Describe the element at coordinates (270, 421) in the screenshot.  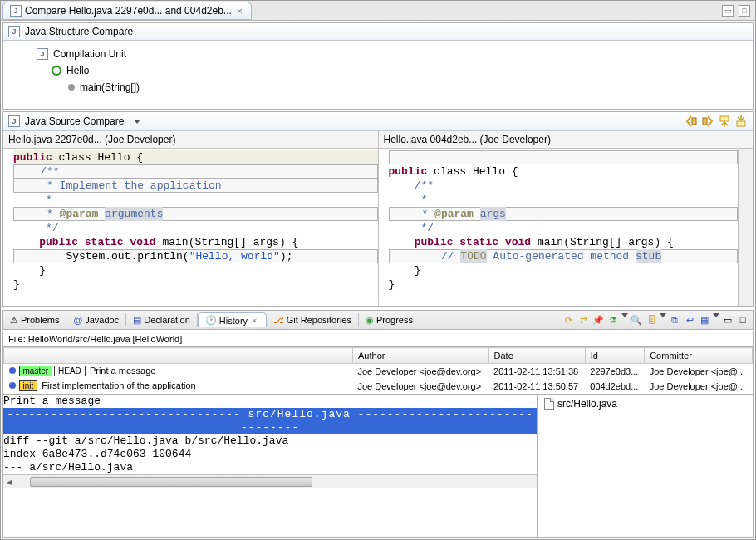
I see `diff-separator: -------------------------------- src/Hel…` at that location.